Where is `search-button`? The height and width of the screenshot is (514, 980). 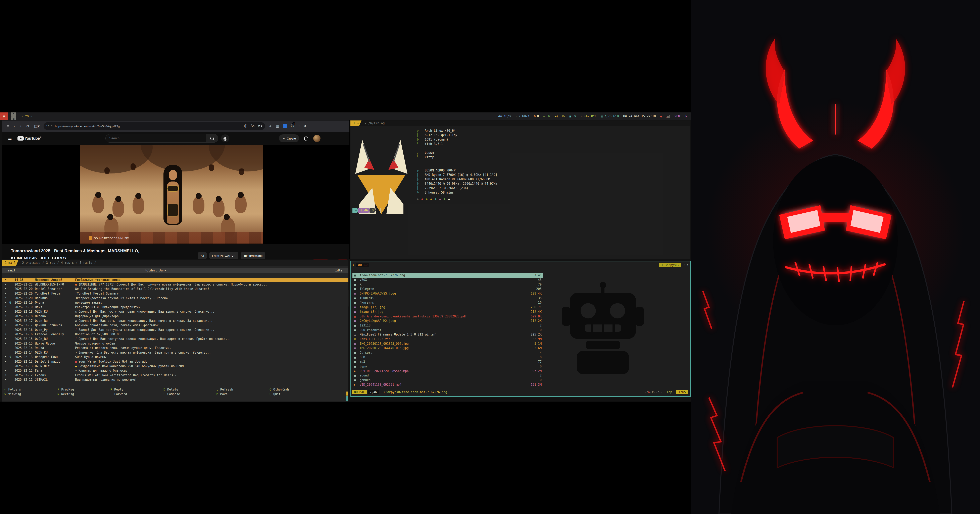
search-button is located at coordinates (212, 138).